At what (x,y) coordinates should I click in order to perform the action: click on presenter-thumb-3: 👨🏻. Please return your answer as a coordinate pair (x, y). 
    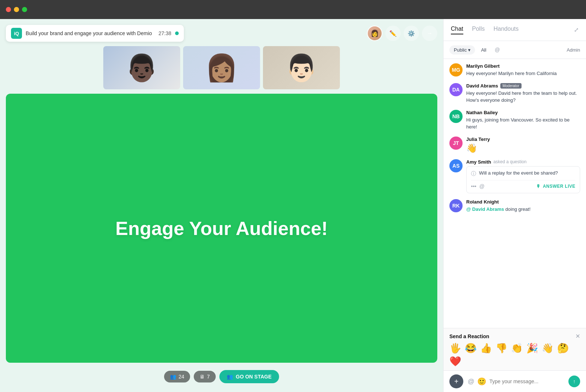
    Looking at the image, I should click on (301, 68).